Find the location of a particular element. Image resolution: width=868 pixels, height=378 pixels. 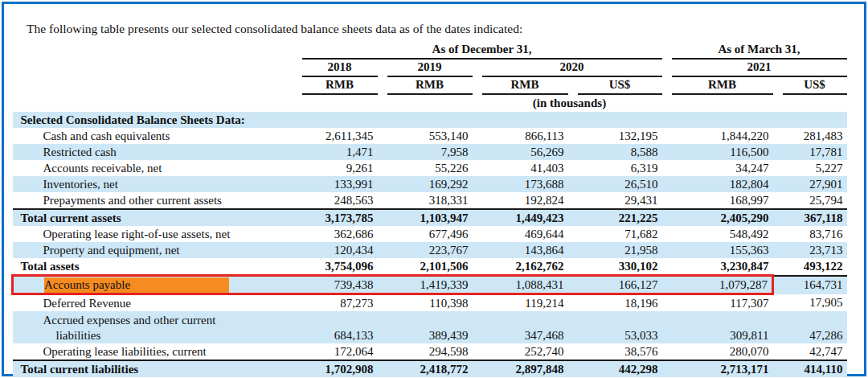

cell-value: 548,492 is located at coordinates (718, 234).